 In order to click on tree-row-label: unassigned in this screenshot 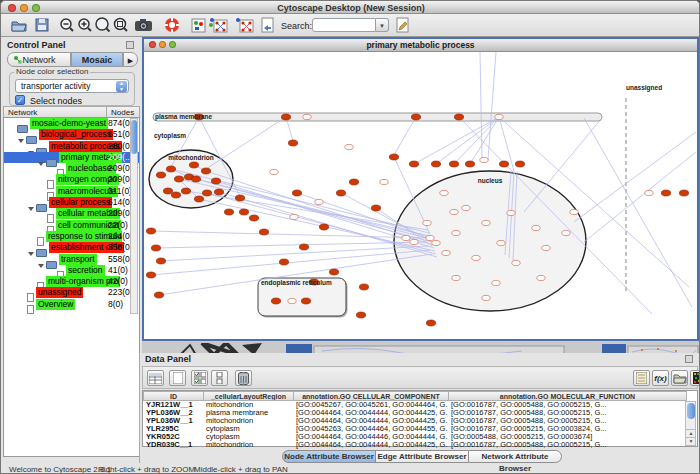, I will do `click(60, 292)`.